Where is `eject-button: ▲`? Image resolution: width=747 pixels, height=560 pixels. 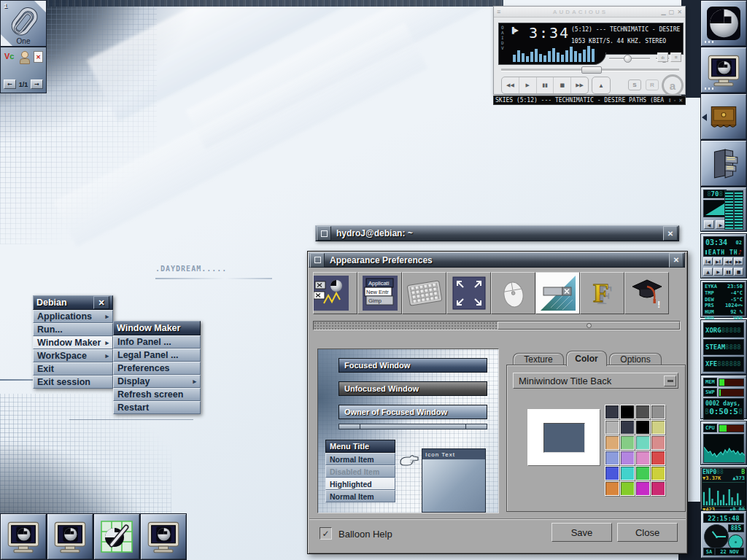 eject-button: ▲ is located at coordinates (601, 85).